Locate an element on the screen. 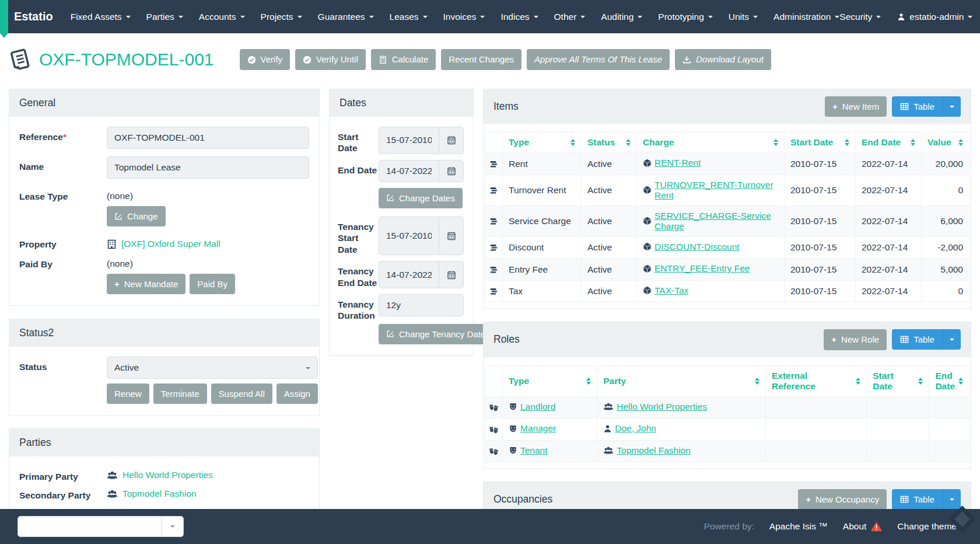  app-brand: Estatio is located at coordinates (34, 16).